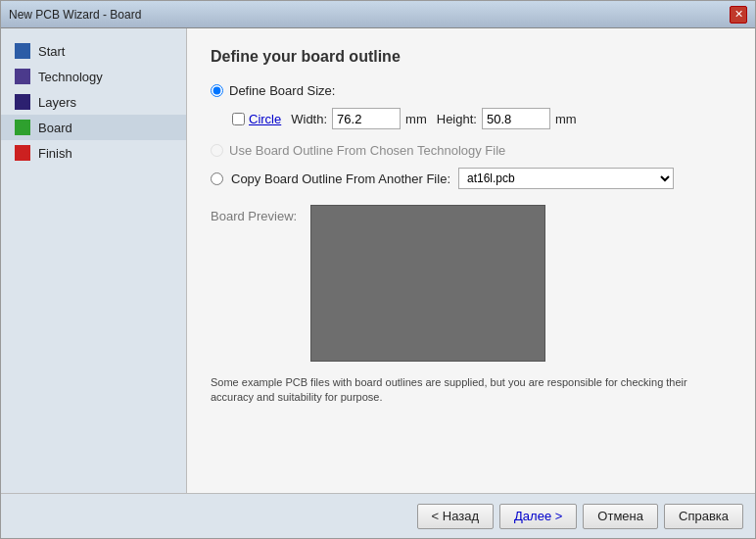  I want to click on back-button: < Назад, so click(455, 516).